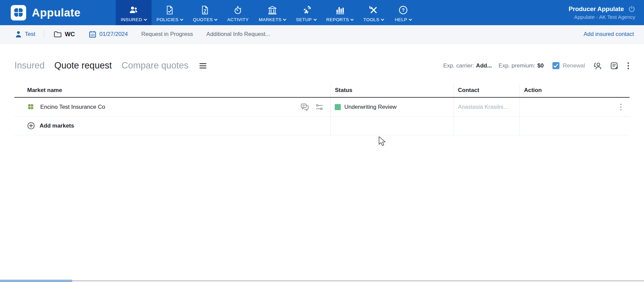  I want to click on check-icon, so click(556, 66).